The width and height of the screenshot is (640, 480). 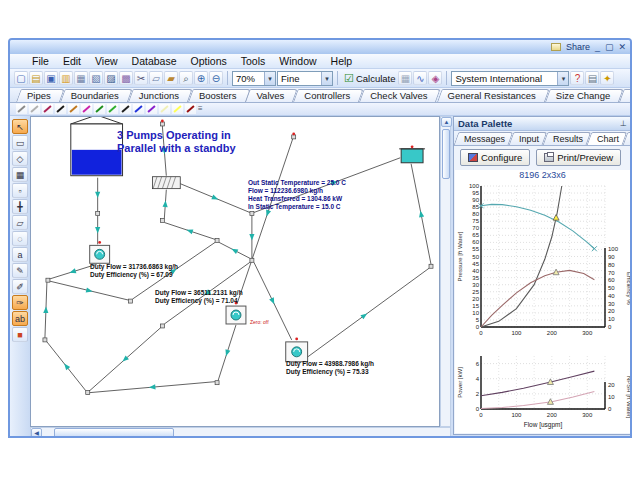 What do you see at coordinates (126, 78) in the screenshot?
I see `image-icon: ▩` at bounding box center [126, 78].